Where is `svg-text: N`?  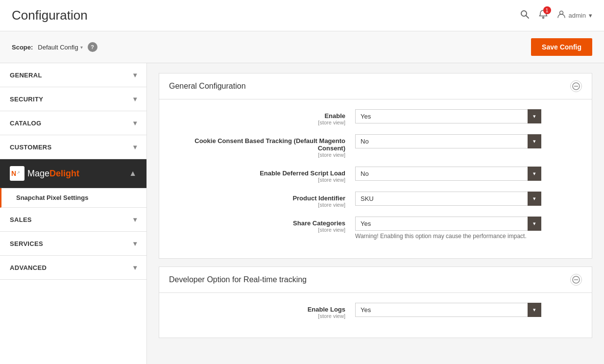
svg-text: N is located at coordinates (14, 173).